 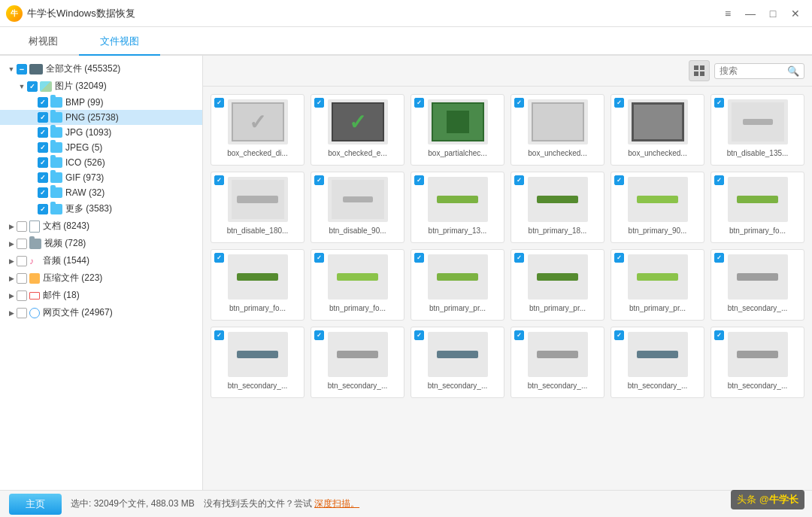 What do you see at coordinates (457, 208) in the screenshot?
I see `file-item: btn_primary_13...` at bounding box center [457, 208].